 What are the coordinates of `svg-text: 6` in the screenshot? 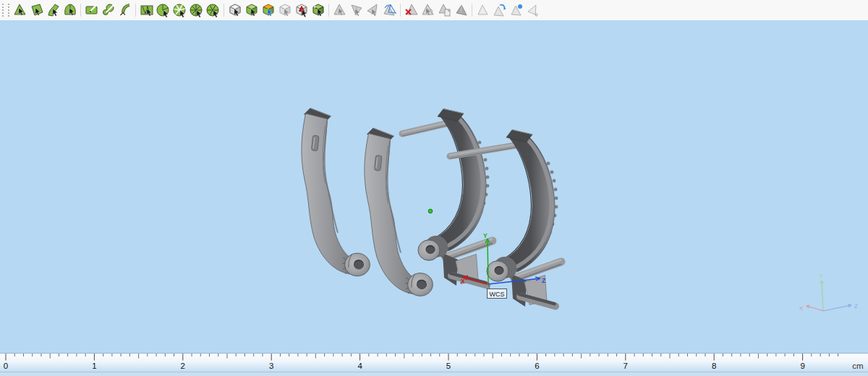 It's located at (537, 366).